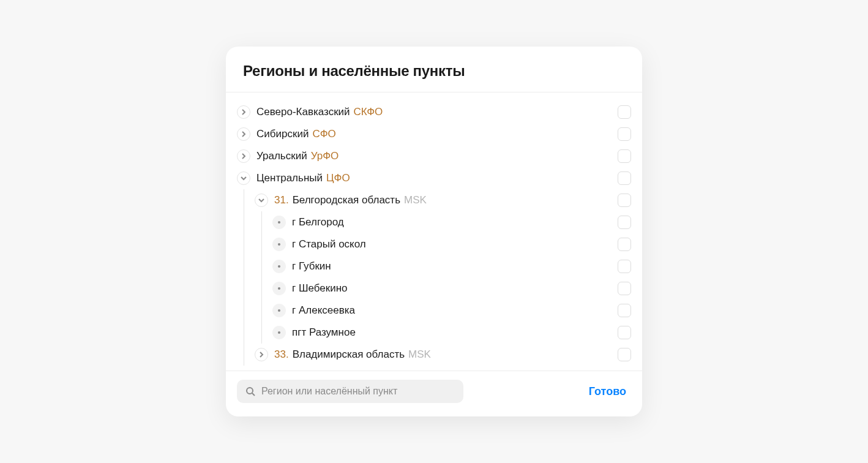  What do you see at coordinates (434, 266) in the screenshot?
I see `city-row: г Губкин` at bounding box center [434, 266].